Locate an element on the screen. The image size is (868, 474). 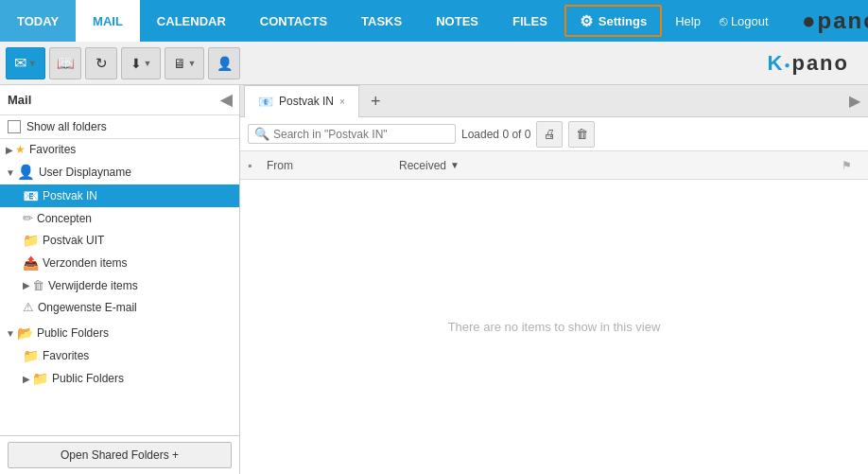
main-toolbar: ✉ ▼ 📖 ↻ ⬇ ▼ 🖥 ▼ 👤 K●pano is located at coordinates (434, 63).